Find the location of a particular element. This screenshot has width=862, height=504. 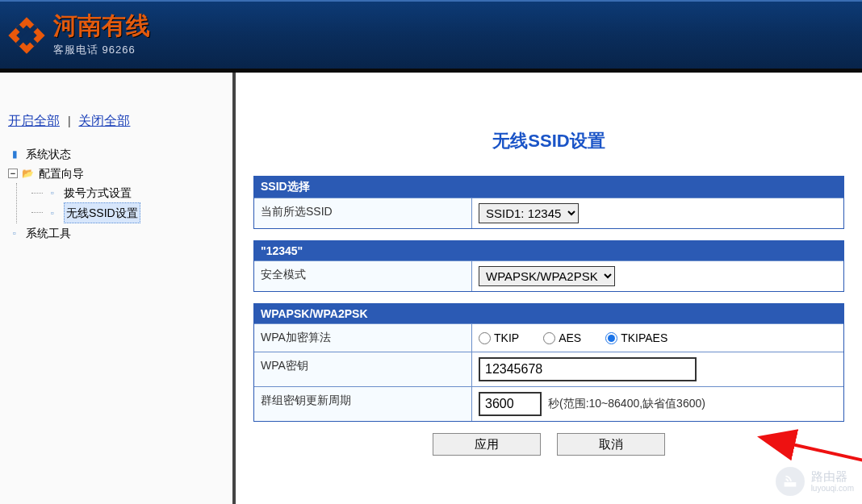

watermark-sub: luyouqi.com is located at coordinates (833, 489).